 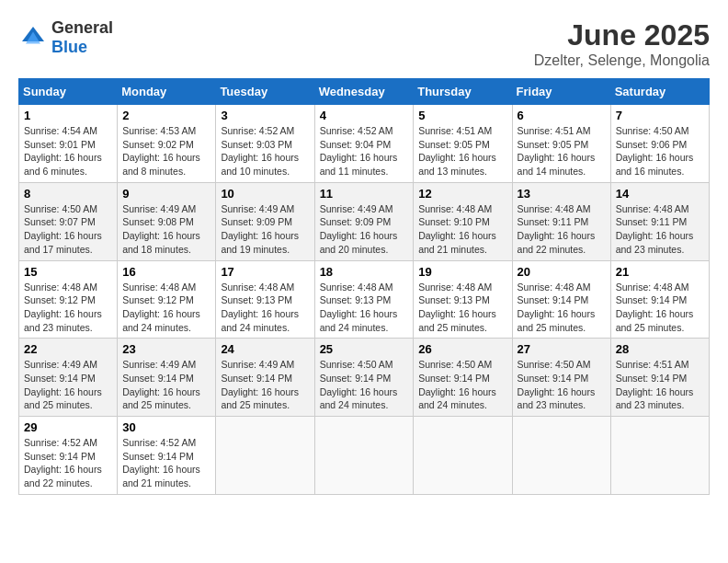 What do you see at coordinates (364, 300) in the screenshot?
I see `calendar-week-row: 15Sunrise: 4:48 AMSunset: 9:12 PMDayligh…` at bounding box center [364, 300].